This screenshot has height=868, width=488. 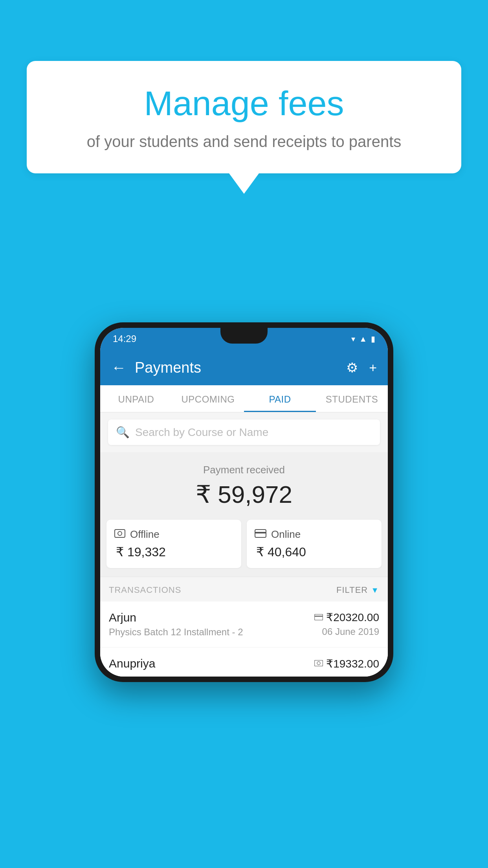 What do you see at coordinates (244, 662) in the screenshot?
I see `transaction-row-anupriya: Anupriya ₹19332.00` at bounding box center [244, 662].